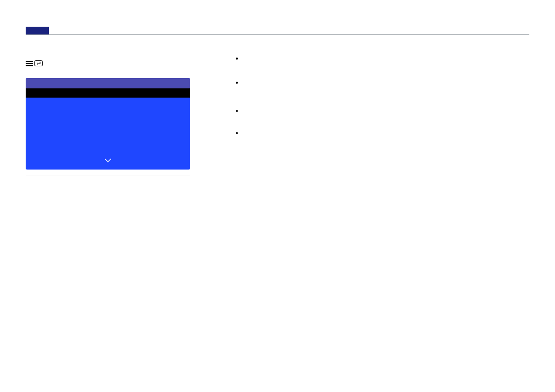 Image resolution: width=555 pixels, height=392 pixels. I want to click on settings-panel-title, so click(108, 83).